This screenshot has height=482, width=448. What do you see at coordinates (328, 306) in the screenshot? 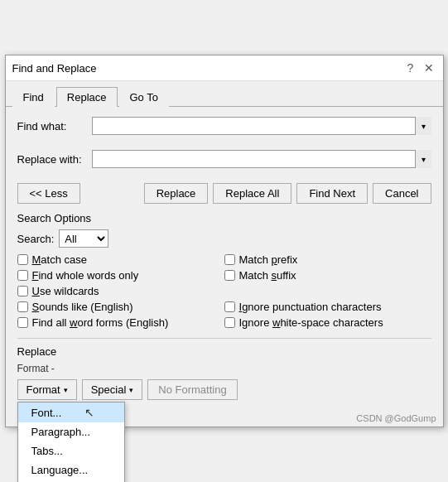
I see `checkbox-ignore-punctuation: Ignore punctuation characters` at bounding box center [328, 306].